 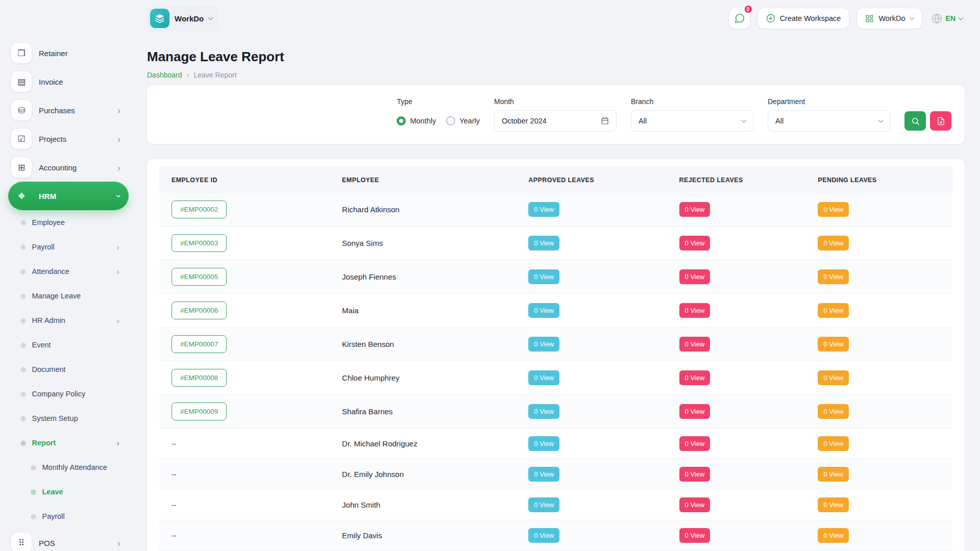 What do you see at coordinates (68, 222) in the screenshot?
I see `sidebar-subitem: ◎ Employee ›` at bounding box center [68, 222].